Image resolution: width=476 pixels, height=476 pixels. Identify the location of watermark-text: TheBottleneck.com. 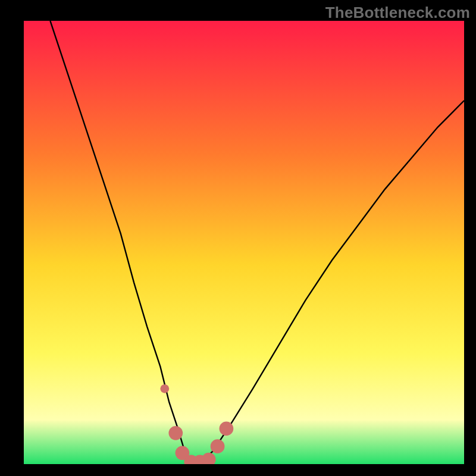
(397, 13).